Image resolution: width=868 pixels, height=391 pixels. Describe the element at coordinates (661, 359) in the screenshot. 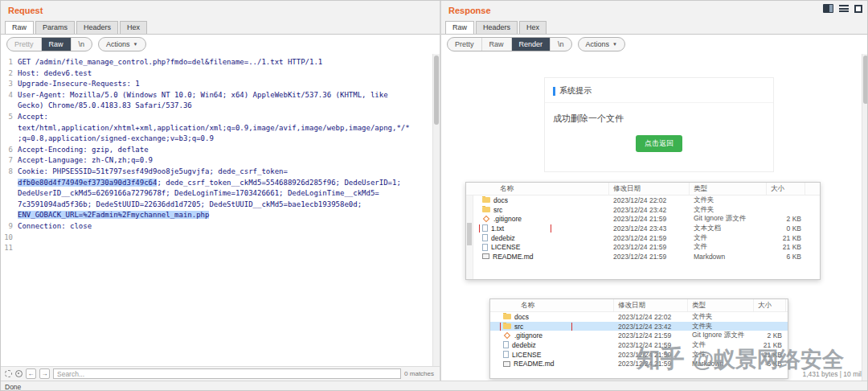

I see `watermark-brand: 知乎` at that location.